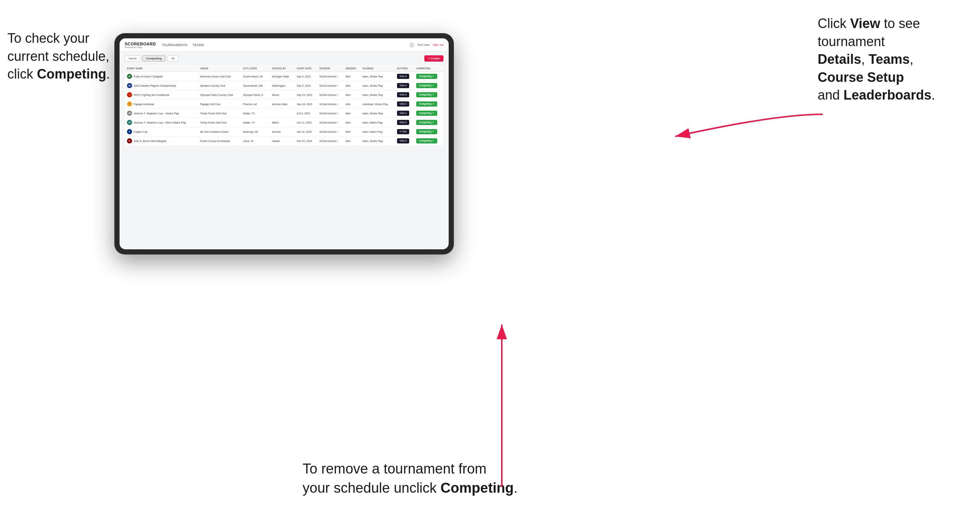 Image resolution: width=980 pixels, height=527 pixels. Describe the element at coordinates (219, 76) in the screenshot. I see `cell-venue: American Dunes Golf Club` at that location.